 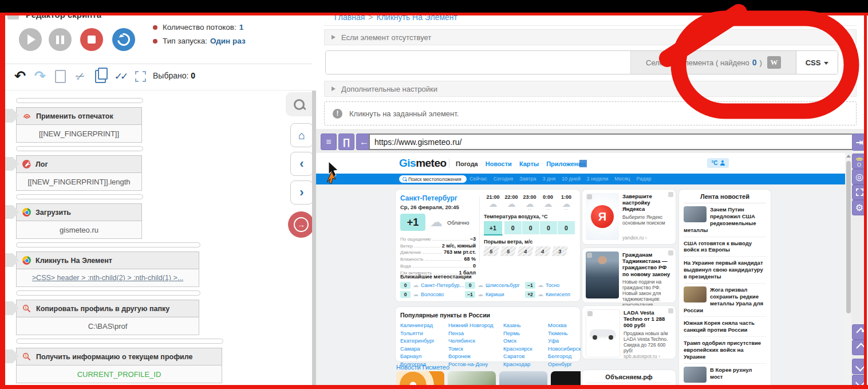 I want to click on action-click-element: Кликнуть На Элемент >CSS> header > :nth-…, so click(x=108, y=269).